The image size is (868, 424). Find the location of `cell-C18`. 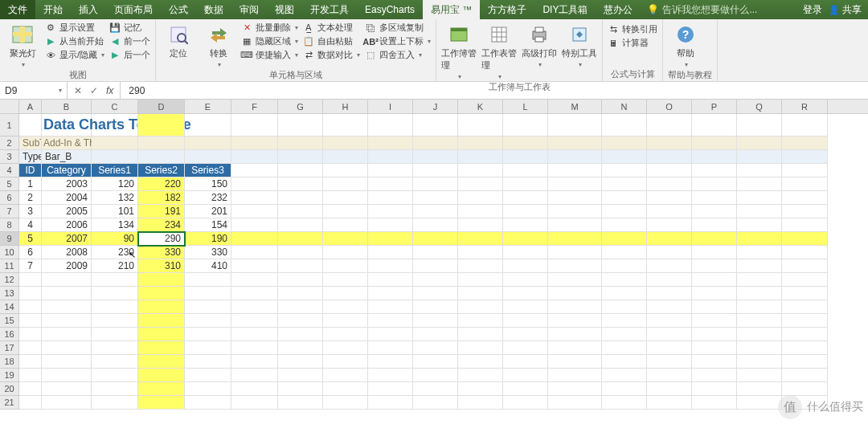

cell-C18 is located at coordinates (115, 361).